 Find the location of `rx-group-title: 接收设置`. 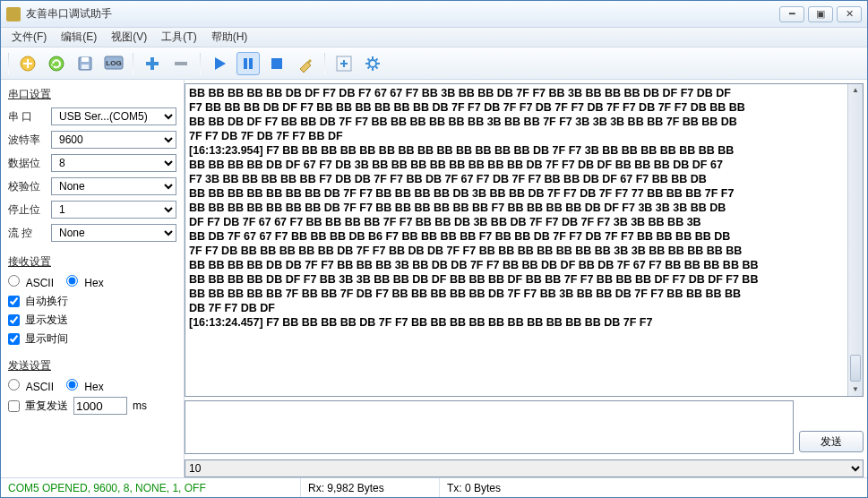

rx-group-title: 接收设置 is located at coordinates (92, 262).